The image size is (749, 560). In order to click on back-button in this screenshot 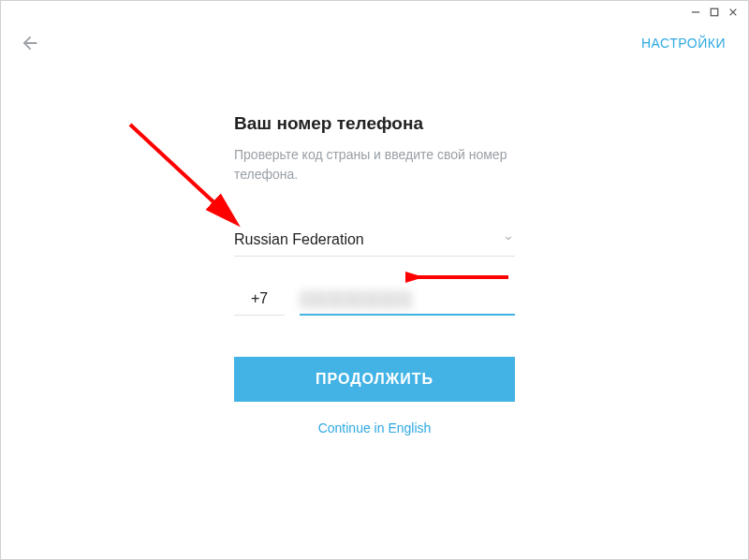, I will do `click(30, 43)`.